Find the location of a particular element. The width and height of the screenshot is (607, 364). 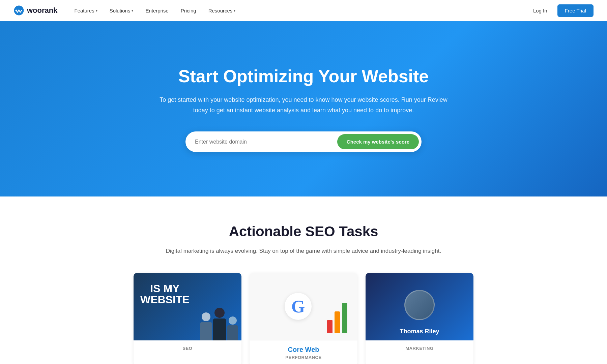

card-3-bottom: Marketing is located at coordinates (420, 348).